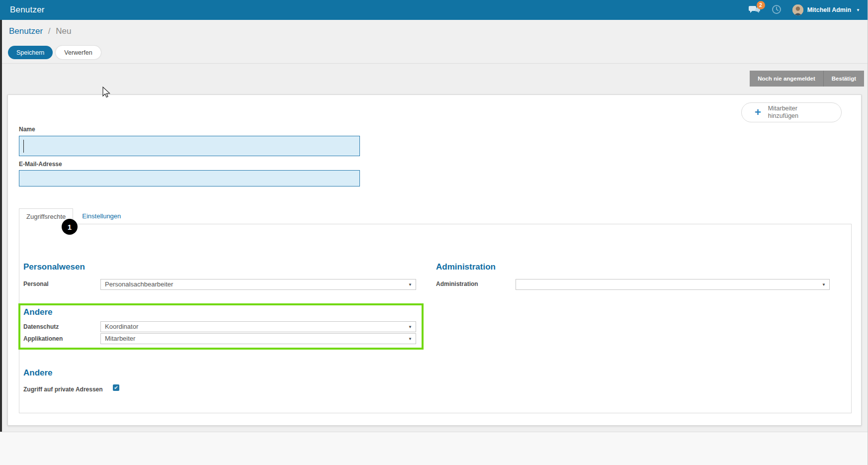  Describe the element at coordinates (38, 312) in the screenshot. I see `group-title-other: Andere` at that location.